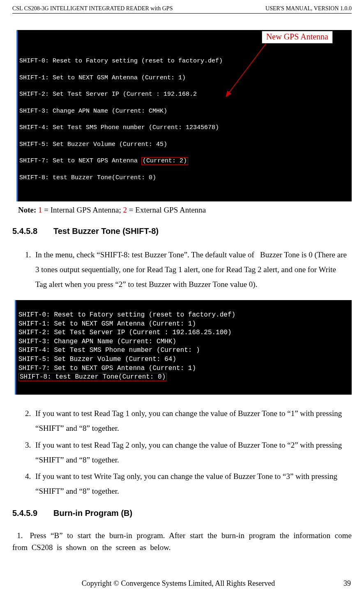 This screenshot has height=601, width=364. Describe the element at coordinates (93, 377) in the screenshot. I see `term2-line-8: SHIFT-8: test Buzzer Tone(Current: 0)` at that location.